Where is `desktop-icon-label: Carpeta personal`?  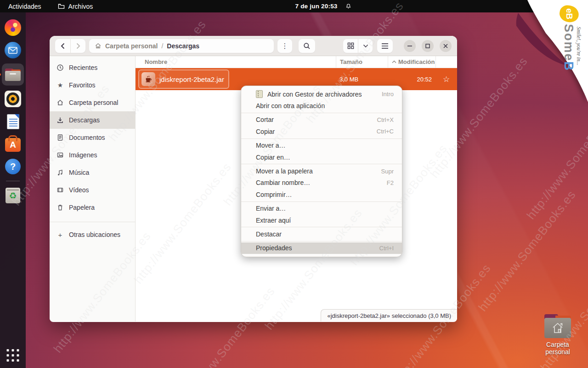 desktop-icon-label: Carpeta personal is located at coordinates (558, 348).